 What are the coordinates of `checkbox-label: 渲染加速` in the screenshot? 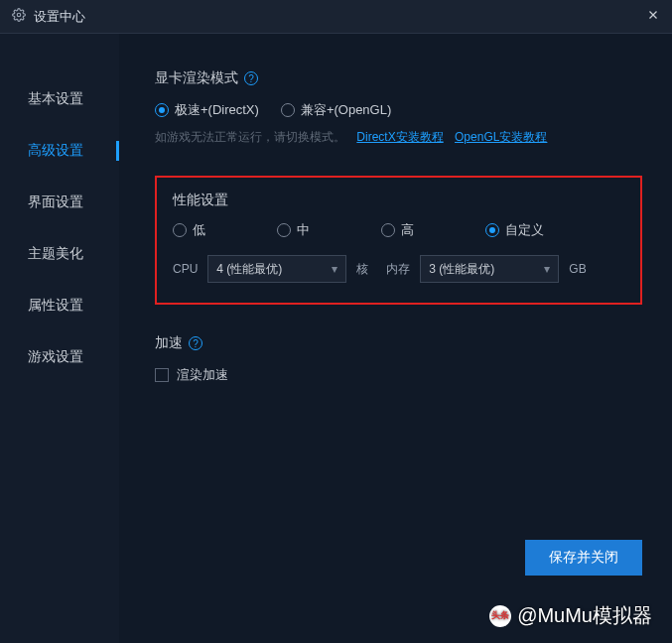 It's located at (202, 375).